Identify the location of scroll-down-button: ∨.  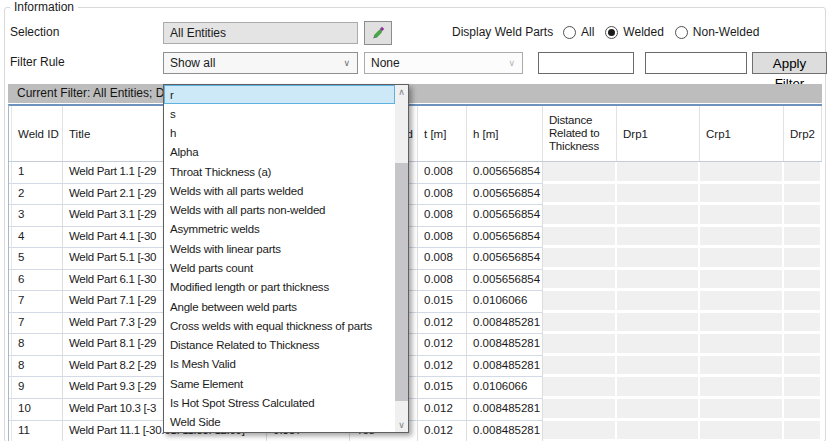
(402, 425).